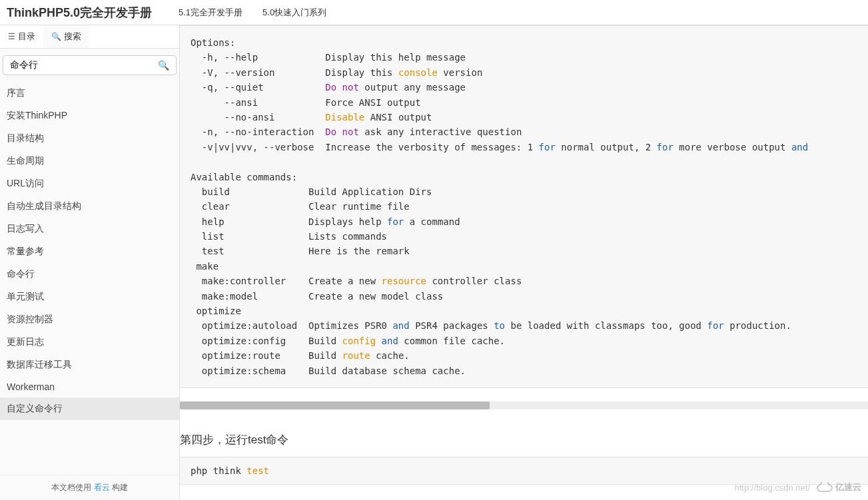 The image size is (868, 500). Describe the element at coordinates (258, 471) in the screenshot. I see `code-run-cmd: test` at that location.